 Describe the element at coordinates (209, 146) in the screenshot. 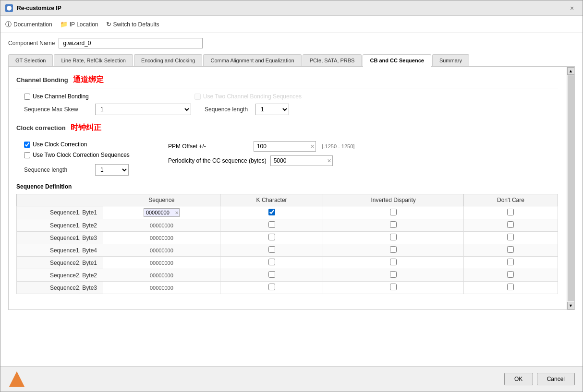

I see `ppm-offset-label: PPM Offset +/-` at that location.